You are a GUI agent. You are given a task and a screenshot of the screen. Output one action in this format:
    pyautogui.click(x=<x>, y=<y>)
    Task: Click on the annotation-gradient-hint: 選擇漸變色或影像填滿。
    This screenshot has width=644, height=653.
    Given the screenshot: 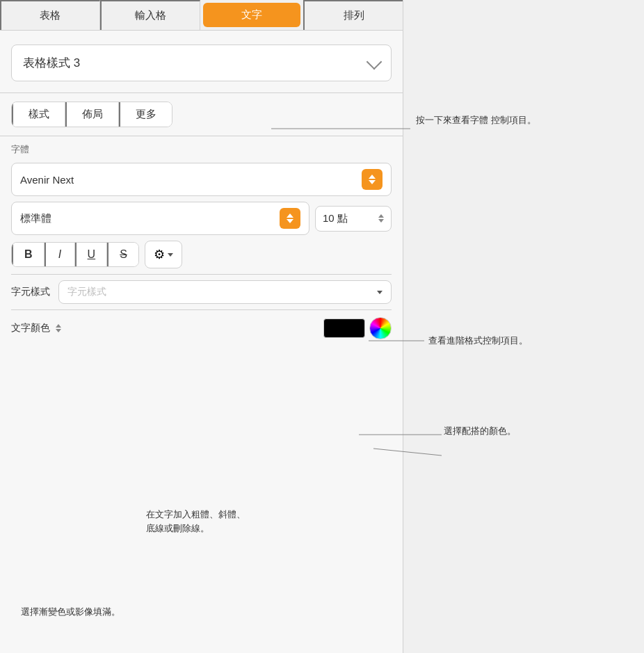 What is the action you would take?
    pyautogui.click(x=71, y=612)
    